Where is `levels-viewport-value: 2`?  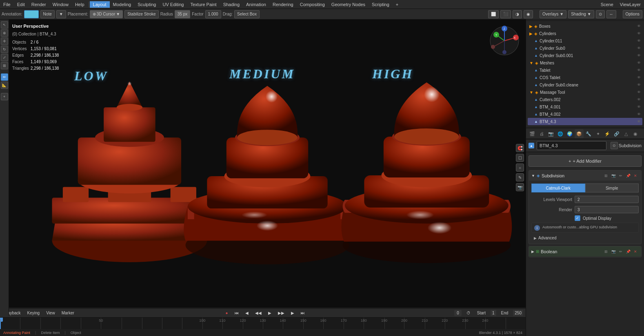
levels-viewport-value: 2 is located at coordinates (606, 199).